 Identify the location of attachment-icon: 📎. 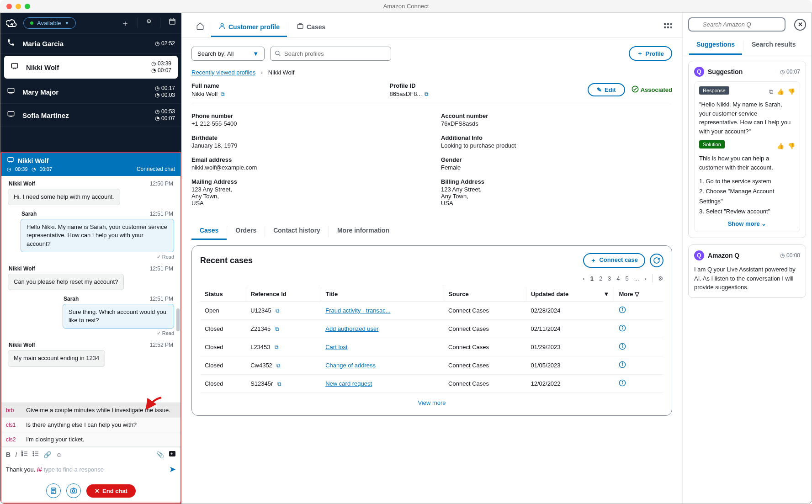
(160, 455).